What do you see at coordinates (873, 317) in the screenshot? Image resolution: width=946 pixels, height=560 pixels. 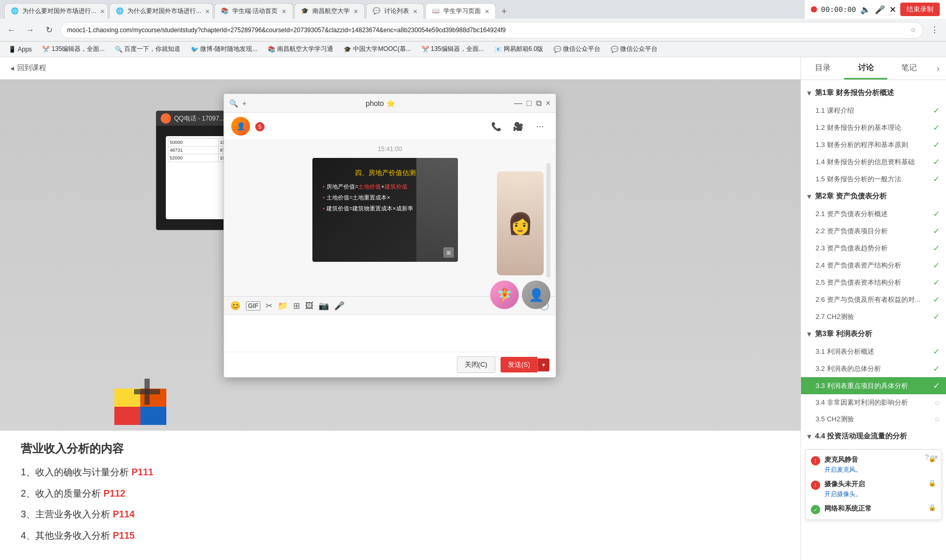 I see `section-2-7: 2.7 CH2测验 ✓` at bounding box center [873, 317].